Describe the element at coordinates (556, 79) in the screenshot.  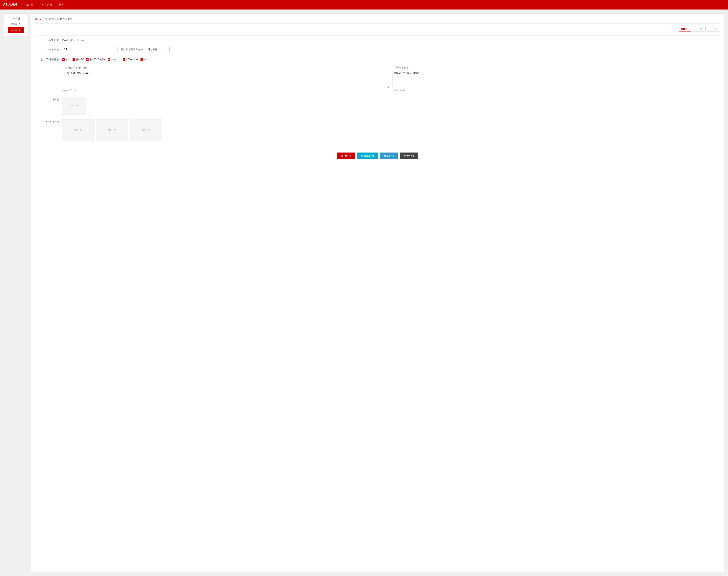
I see `tv-desc-textarea: Playlist 지능 Demo` at that location.